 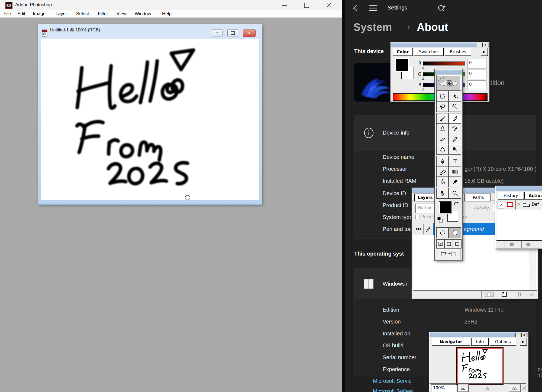 What do you see at coordinates (443, 107) in the screenshot?
I see `tool-lasso` at bounding box center [443, 107].